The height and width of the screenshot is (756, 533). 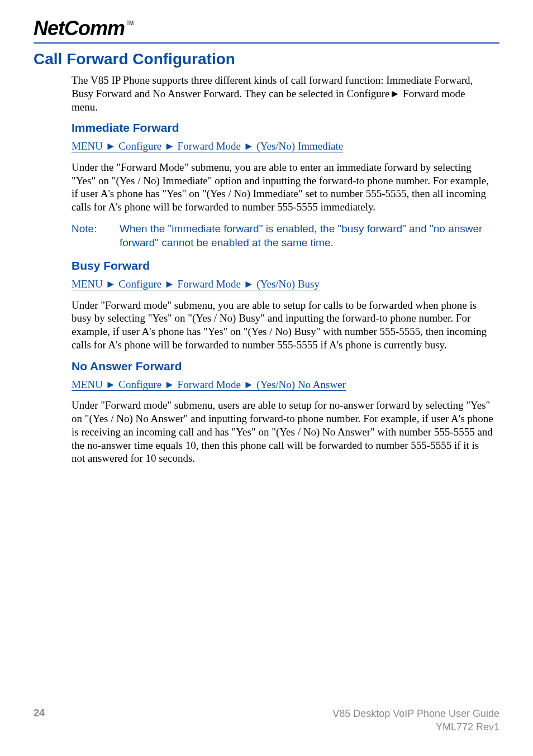 What do you see at coordinates (96, 236) in the screenshot?
I see `note-label: Note:` at bounding box center [96, 236].